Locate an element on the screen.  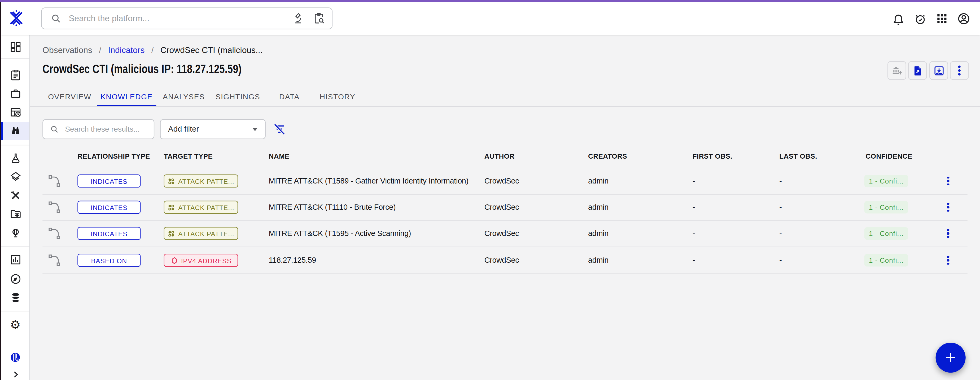
sidebar-item-dashboard is located at coordinates (15, 47).